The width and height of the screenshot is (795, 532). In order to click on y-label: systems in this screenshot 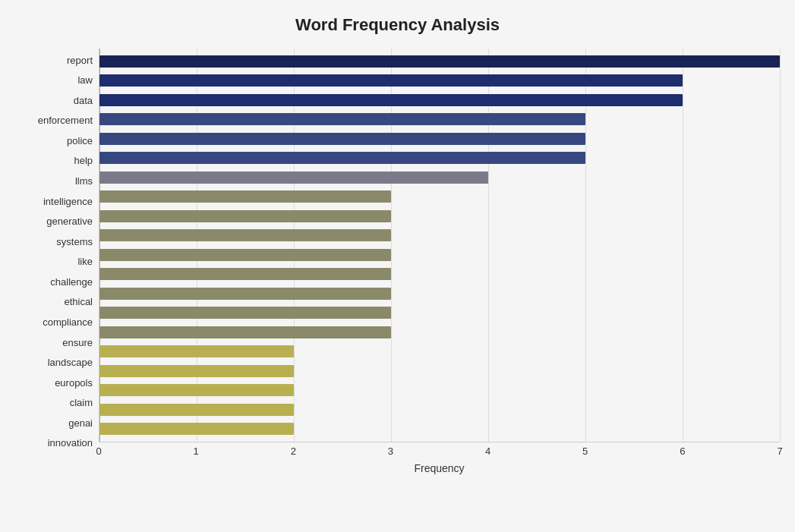, I will do `click(74, 241)`.